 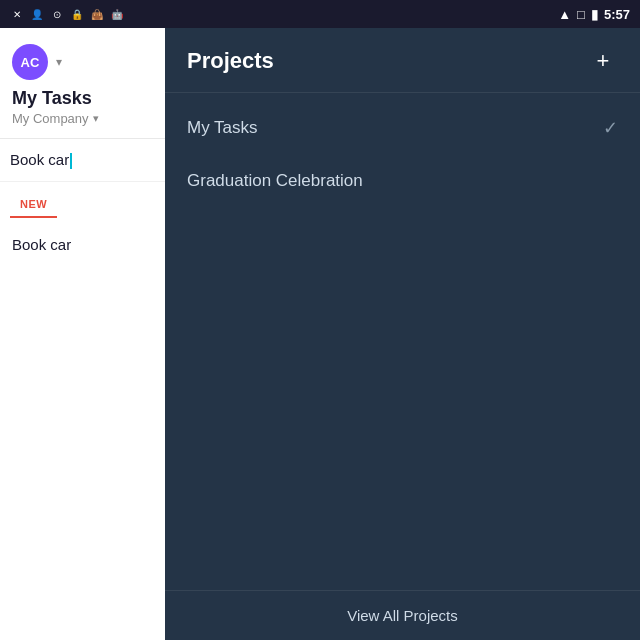 I want to click on time-display: 5:57, so click(x=617, y=14).